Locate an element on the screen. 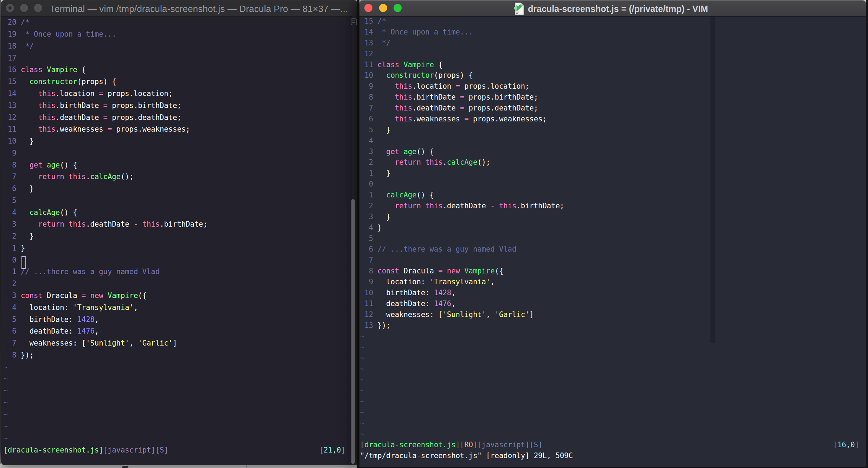 This screenshot has width=868, height=468. code-token: 'Sunlight' is located at coordinates (464, 315).